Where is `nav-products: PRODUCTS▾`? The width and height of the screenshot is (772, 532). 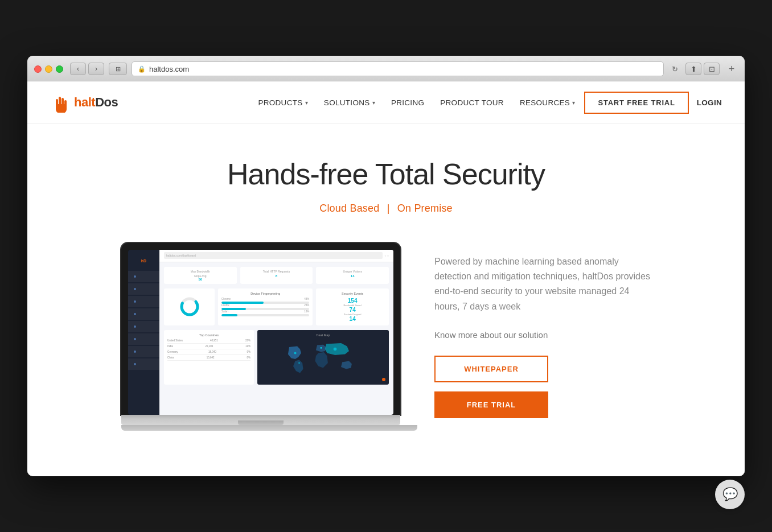 nav-products: PRODUCTS▾ is located at coordinates (282, 102).